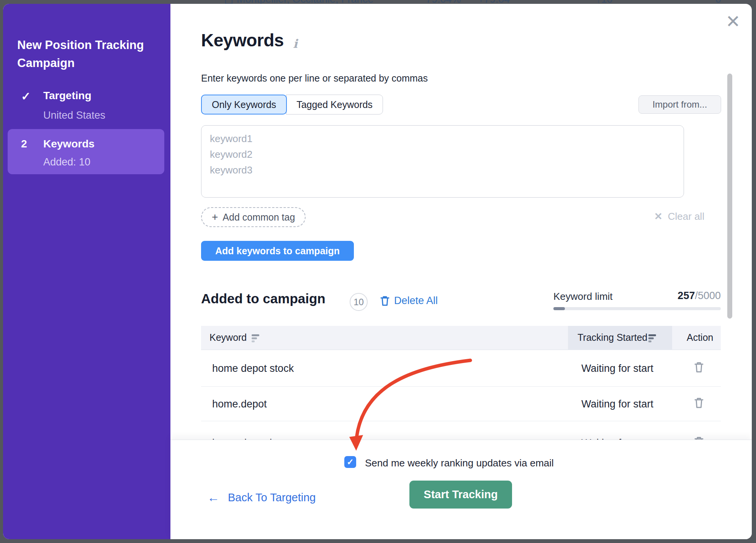 The image size is (756, 543). I want to click on background-count-value: 0, so click(718, 2).